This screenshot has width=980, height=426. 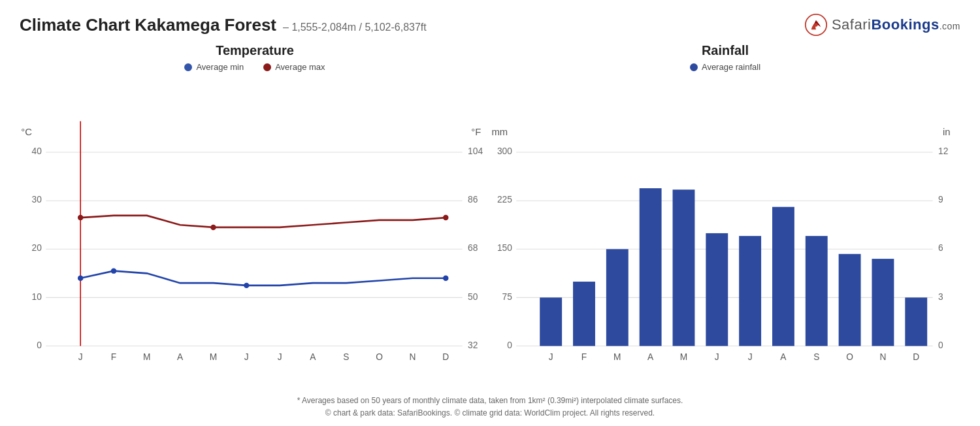 What do you see at coordinates (267, 67) in the screenshot?
I see `legend-dot-max` at bounding box center [267, 67].